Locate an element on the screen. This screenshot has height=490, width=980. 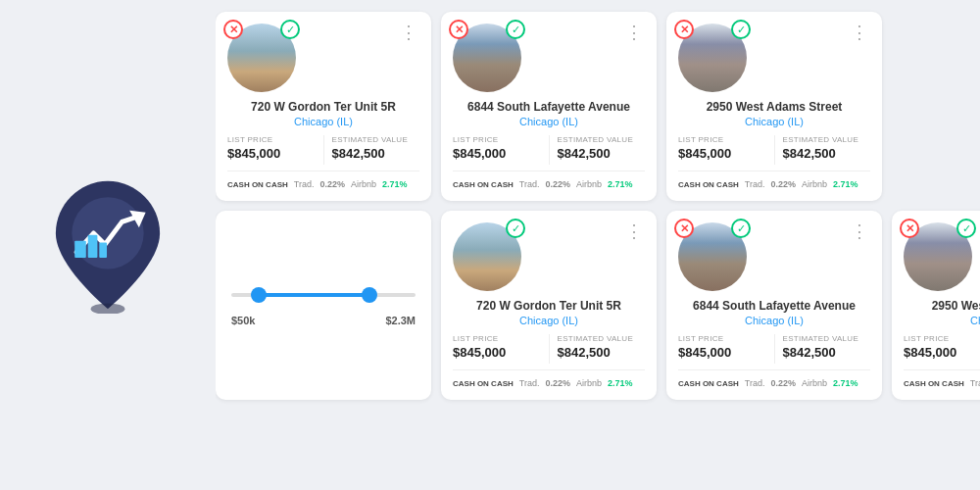
property-card-2-4: ✕ ✓ ⋮ 2950 West Adams Street Chicago (IL… is located at coordinates (936, 306).